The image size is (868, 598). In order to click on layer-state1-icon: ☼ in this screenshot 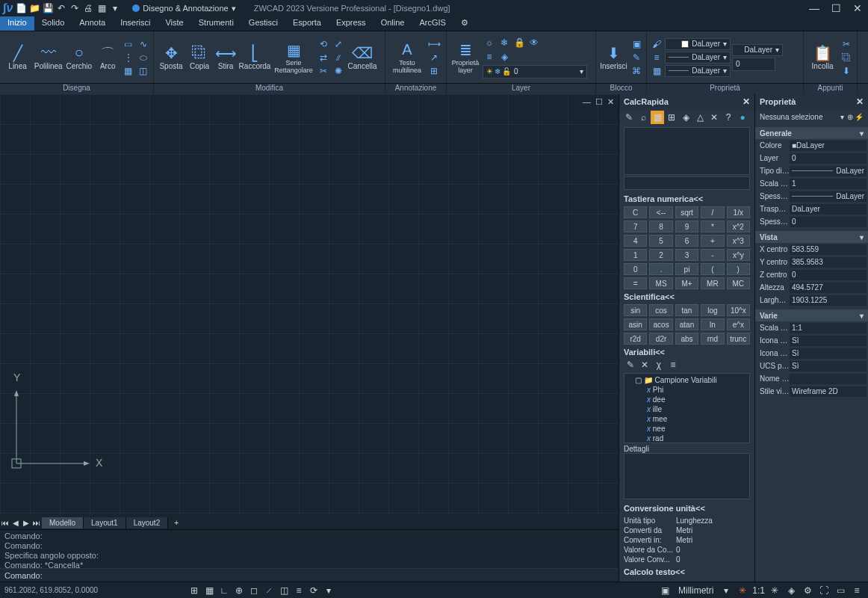, I will do `click(489, 43)`.